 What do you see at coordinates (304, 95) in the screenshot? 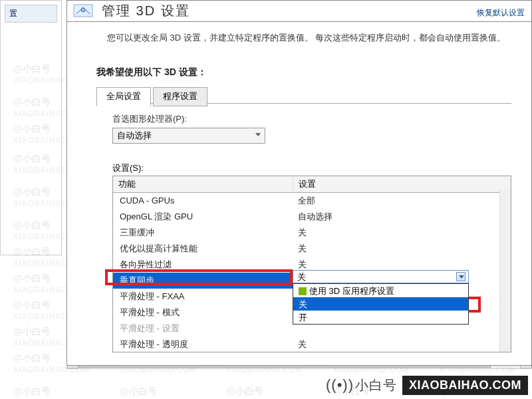
I see `tab-row: 全局设置 程序设置` at bounding box center [304, 95].